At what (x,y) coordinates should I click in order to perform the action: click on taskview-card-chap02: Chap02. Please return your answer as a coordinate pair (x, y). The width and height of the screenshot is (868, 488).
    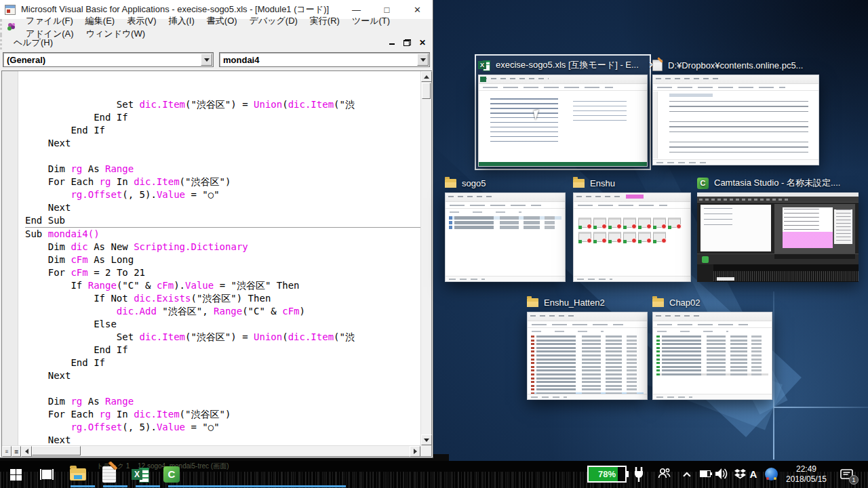
    Looking at the image, I should click on (712, 347).